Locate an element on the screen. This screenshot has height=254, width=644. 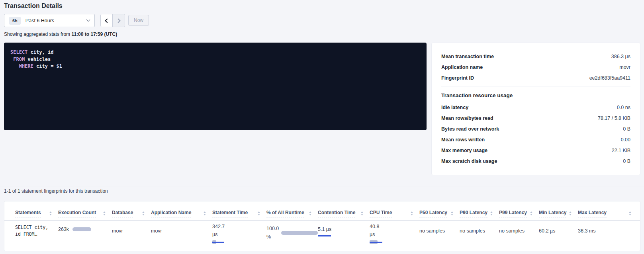
time-nav-group is located at coordinates (113, 21).